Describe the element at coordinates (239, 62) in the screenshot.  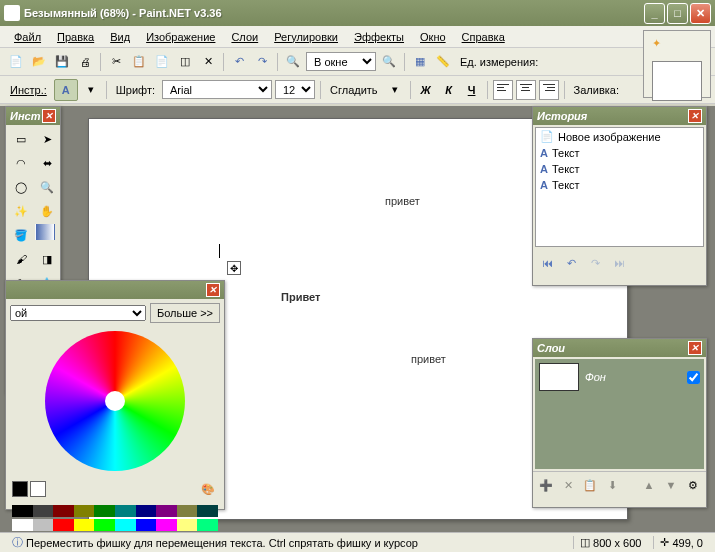
I see `undo-button: ↶` at that location.